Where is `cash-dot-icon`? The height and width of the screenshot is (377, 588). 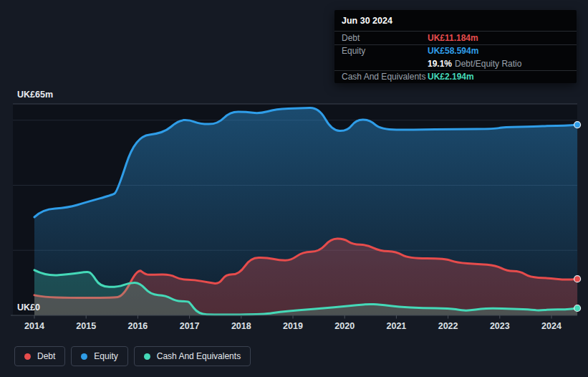 cash-dot-icon is located at coordinates (148, 357).